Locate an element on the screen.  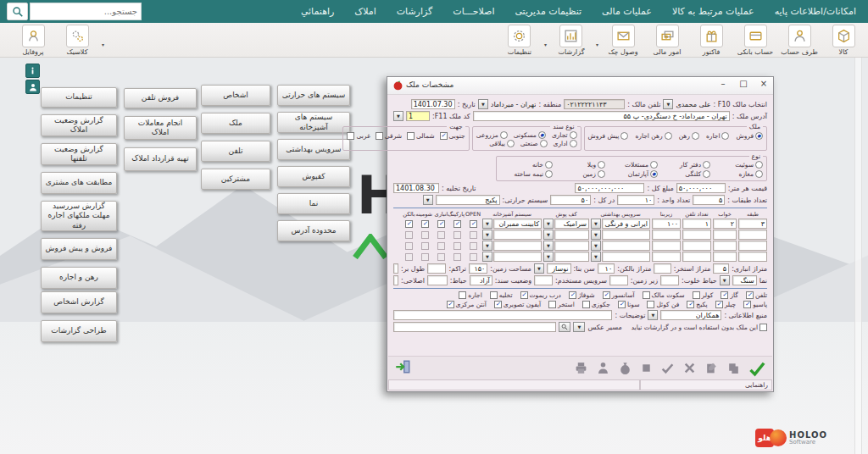
property-code-field: 1 is located at coordinates (418, 116).